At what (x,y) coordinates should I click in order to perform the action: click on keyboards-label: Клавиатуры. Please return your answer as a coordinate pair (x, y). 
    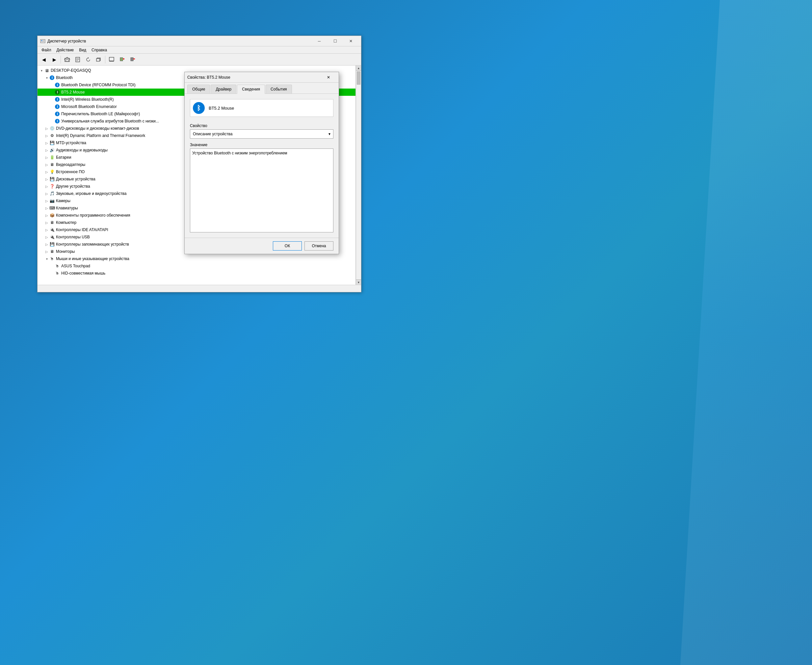
    Looking at the image, I should click on (67, 208).